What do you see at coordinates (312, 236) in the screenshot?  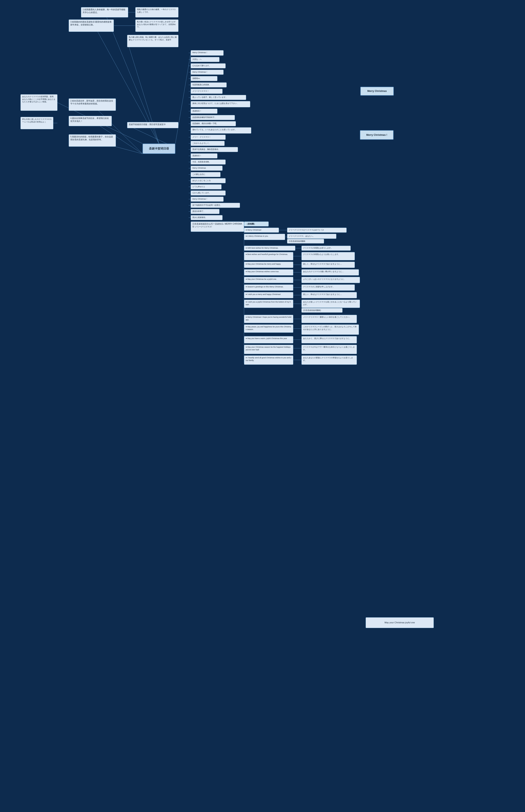 I see `g2-jp: メリークリスマス、あなたへ。` at bounding box center [312, 236].